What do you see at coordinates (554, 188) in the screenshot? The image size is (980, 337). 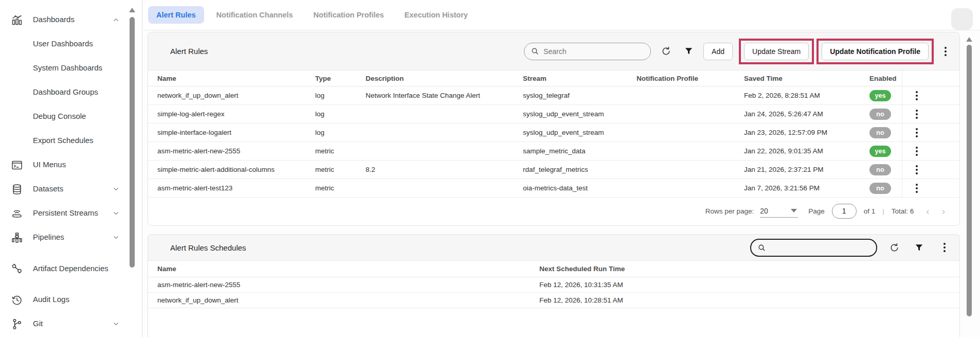 I see `table-row: asm-metric-alert-test123 metric oia-metr…` at bounding box center [554, 188].